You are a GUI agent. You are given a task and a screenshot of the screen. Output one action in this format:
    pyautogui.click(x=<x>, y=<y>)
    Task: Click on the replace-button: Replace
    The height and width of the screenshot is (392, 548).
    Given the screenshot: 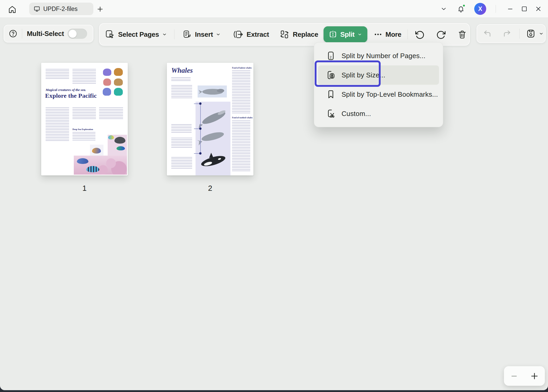 What is the action you would take?
    pyautogui.click(x=299, y=34)
    